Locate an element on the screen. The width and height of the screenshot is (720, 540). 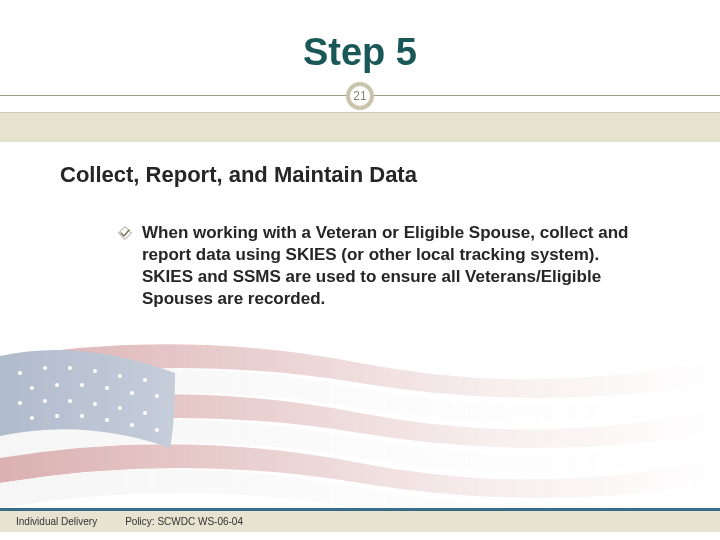
footer: Individual Delivery Policy: SCWDC WS-06-… is located at coordinates (360, 520).